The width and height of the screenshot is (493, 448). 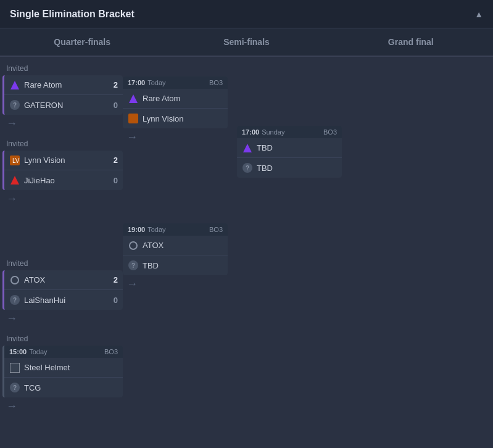 What do you see at coordinates (63, 290) in the screenshot?
I see `match-card-3: ATOX 2 ? LaiShanHui 0` at bounding box center [63, 290].